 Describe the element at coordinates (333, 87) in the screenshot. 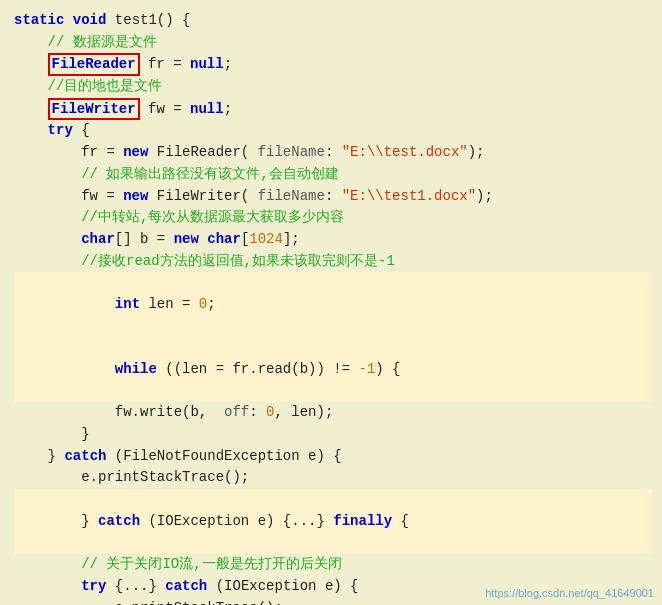

I see `code-line-4: //目的地也是文件` at that location.